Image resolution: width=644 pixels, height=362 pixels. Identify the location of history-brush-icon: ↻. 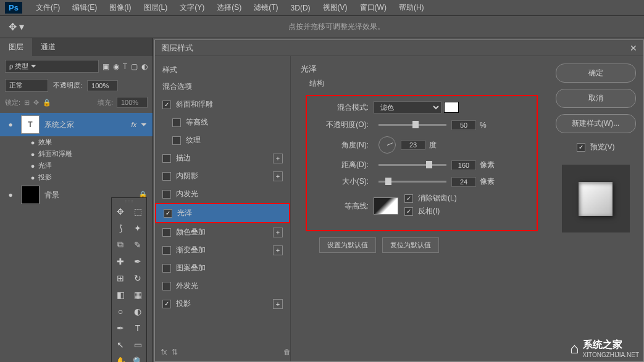
(138, 278).